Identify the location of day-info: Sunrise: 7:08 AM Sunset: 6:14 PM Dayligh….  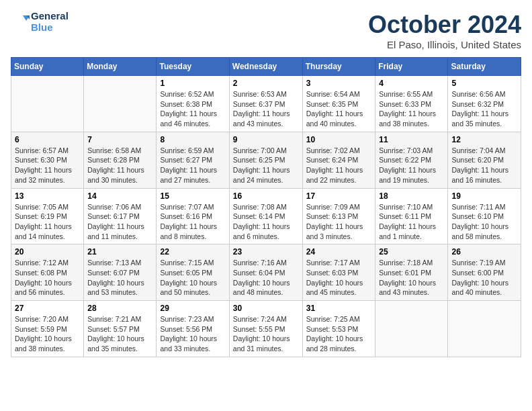
(266, 222).